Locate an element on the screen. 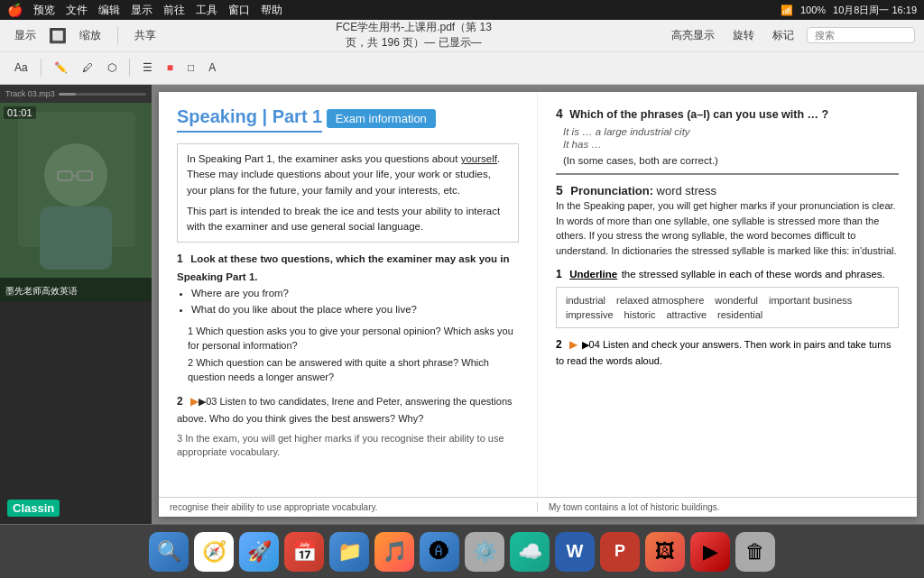  q1-bullet-list: Where are you from? What do you like abo… is located at coordinates (348, 301).